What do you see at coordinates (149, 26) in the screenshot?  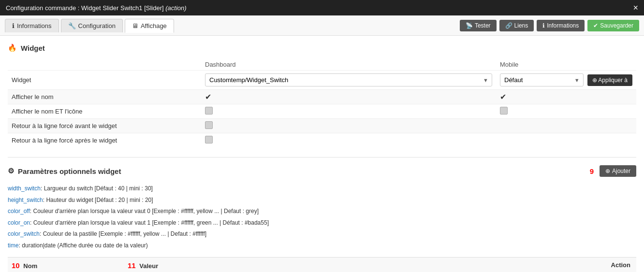 I see `tab-affichage: 🖥 Affichage` at bounding box center [149, 26].